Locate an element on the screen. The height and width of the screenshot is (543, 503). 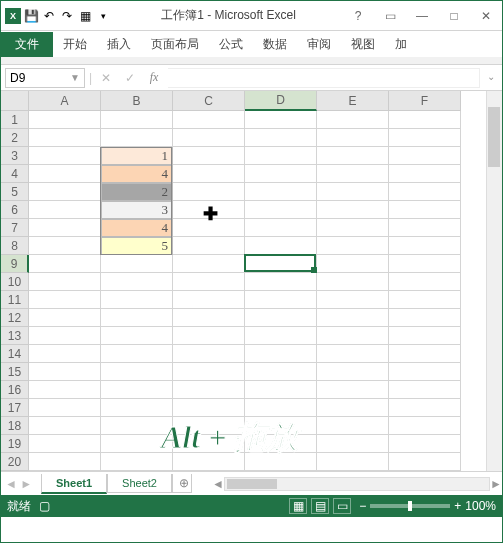
cell-D2 is located at coordinates (281, 138).